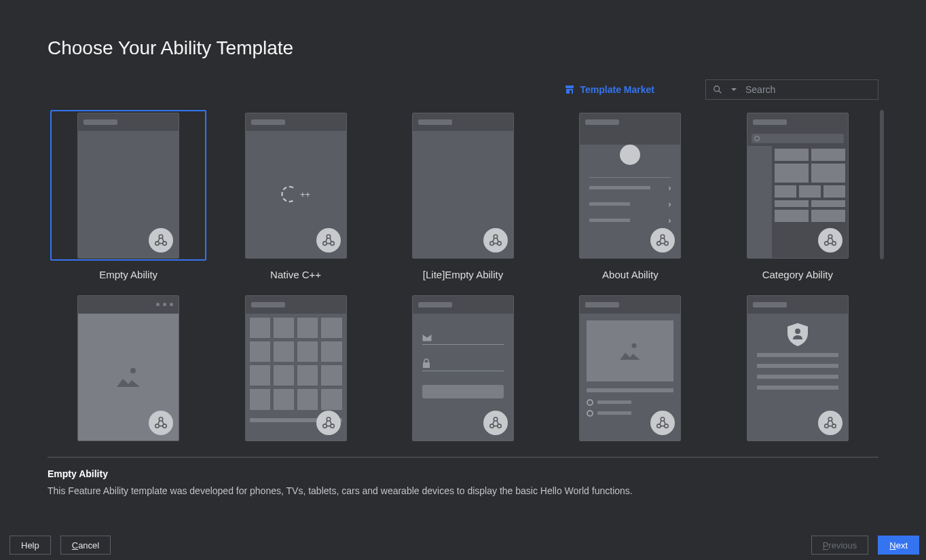 Image resolution: width=926 pixels, height=560 pixels. I want to click on footer: Help Cancel Previous Next, so click(463, 545).